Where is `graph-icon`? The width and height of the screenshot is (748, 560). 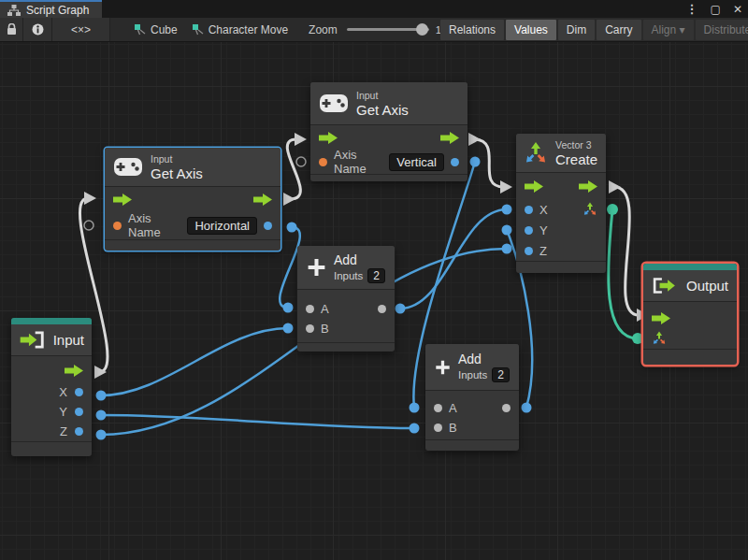
graph-icon is located at coordinates (14, 10).